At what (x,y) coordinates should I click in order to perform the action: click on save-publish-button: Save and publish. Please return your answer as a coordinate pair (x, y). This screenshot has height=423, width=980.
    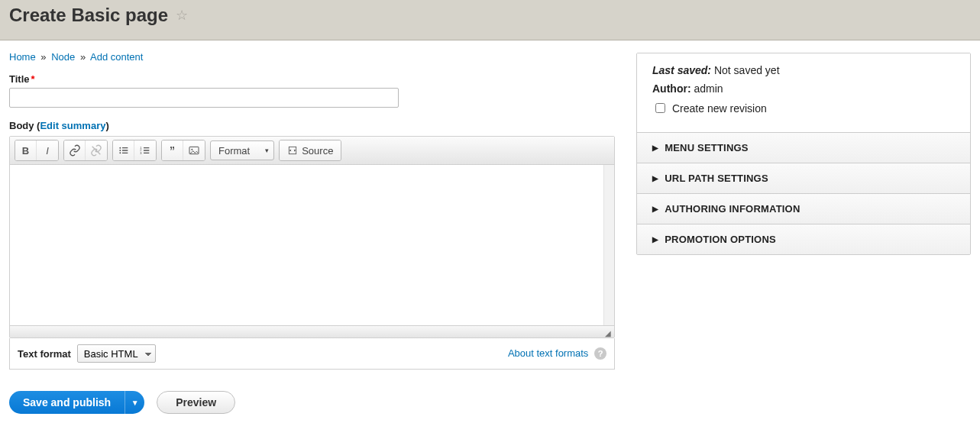
    Looking at the image, I should click on (67, 402).